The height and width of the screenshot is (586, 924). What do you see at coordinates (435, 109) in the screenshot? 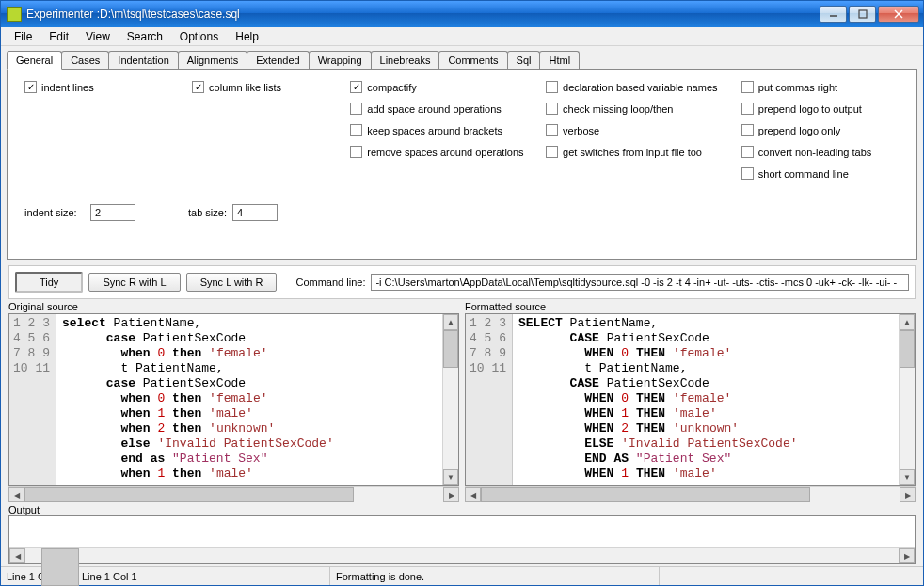
I see `checkbox-label: add space around operations` at bounding box center [435, 109].